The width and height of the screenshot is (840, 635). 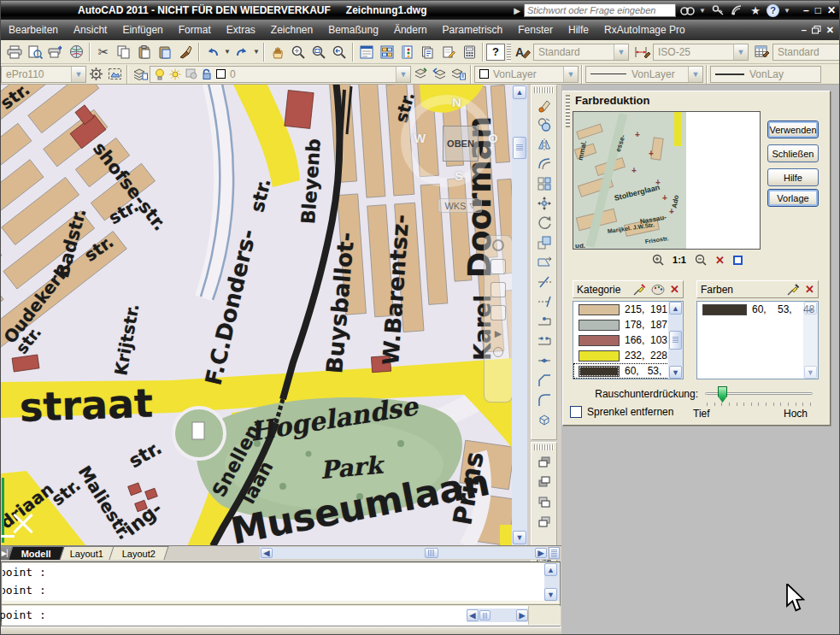 What do you see at coordinates (543, 164) in the screenshot?
I see `offset-button` at bounding box center [543, 164].